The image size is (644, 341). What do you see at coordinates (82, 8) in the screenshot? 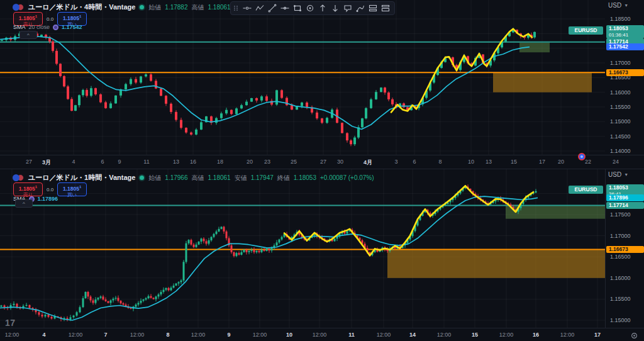
I see `symbol-title: ユーロ／米ドル・4時間・Vantage` at bounding box center [82, 8].